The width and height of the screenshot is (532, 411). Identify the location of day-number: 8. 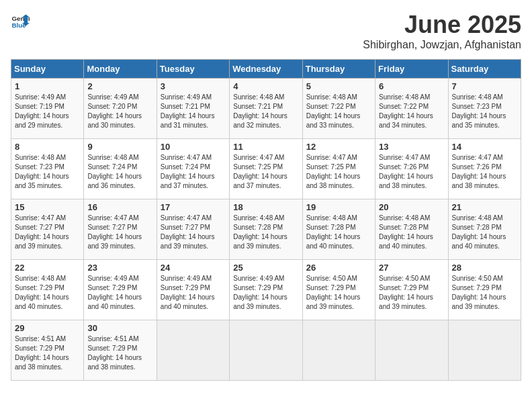
(47, 146).